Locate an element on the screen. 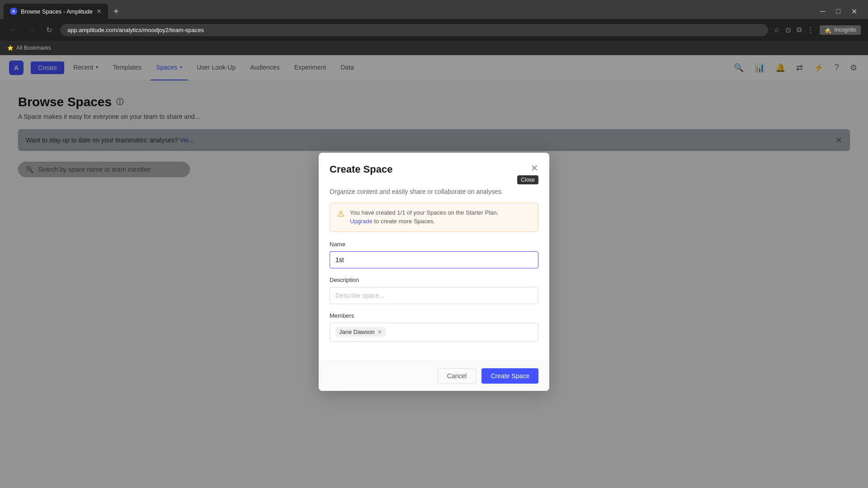  description-label: Description is located at coordinates (434, 280).